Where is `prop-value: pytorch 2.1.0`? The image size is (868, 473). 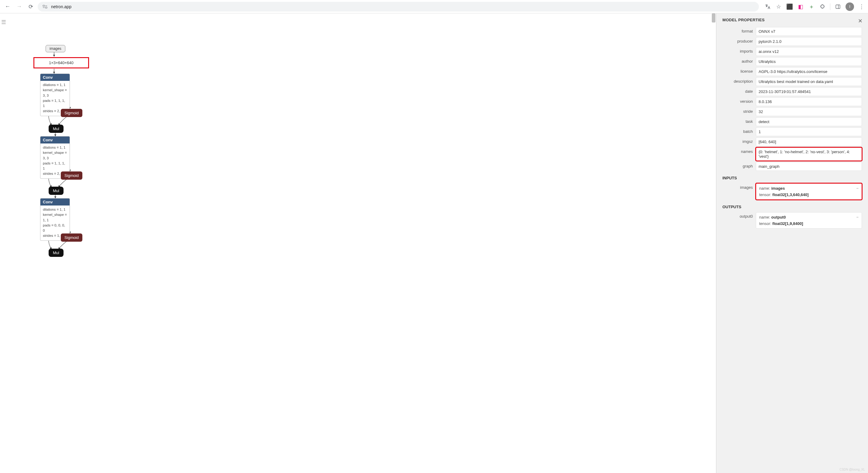 prop-value: pytorch 2.1.0 is located at coordinates (809, 41).